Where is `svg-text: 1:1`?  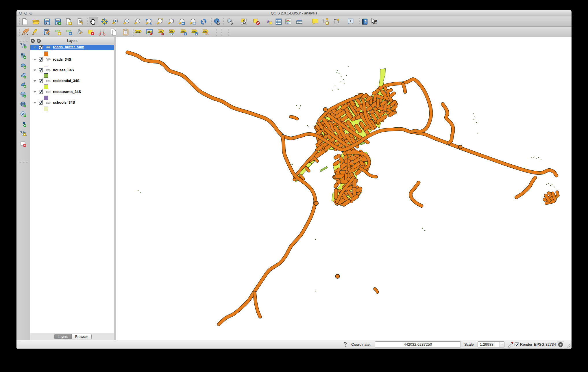 svg-text: 1:1 is located at coordinates (138, 21).